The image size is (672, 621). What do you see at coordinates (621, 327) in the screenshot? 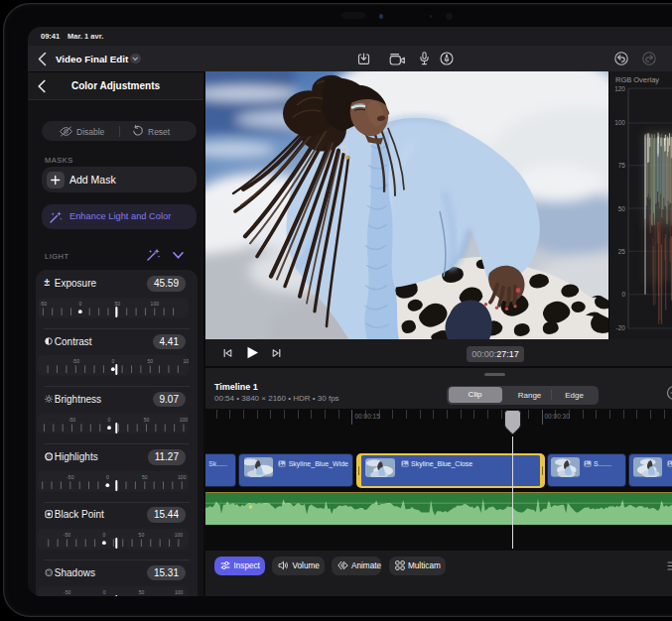
I see `svg-text: -20` at bounding box center [621, 327].